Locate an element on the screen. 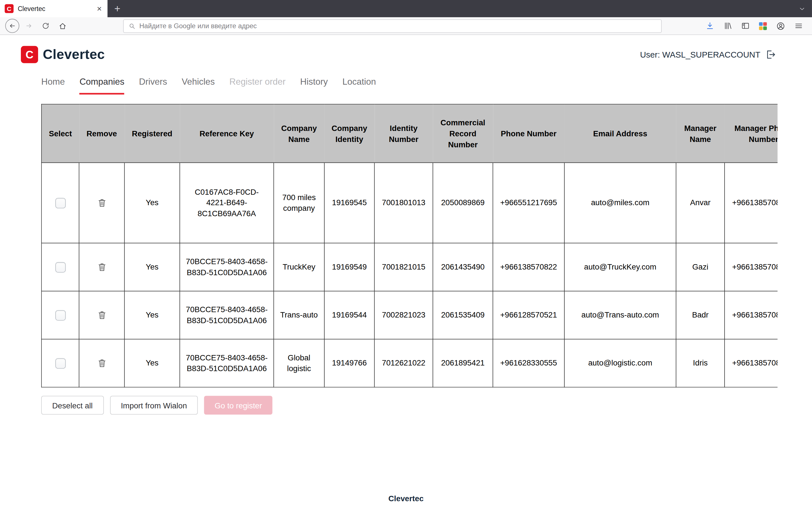 Image resolution: width=812 pixels, height=508 pixels. toolbar-right-icons is located at coordinates (756, 26).